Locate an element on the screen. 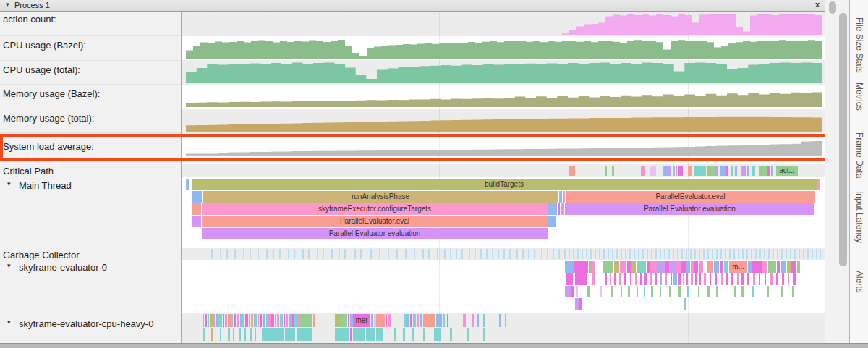  critical-path-slice: act... is located at coordinates (787, 171).